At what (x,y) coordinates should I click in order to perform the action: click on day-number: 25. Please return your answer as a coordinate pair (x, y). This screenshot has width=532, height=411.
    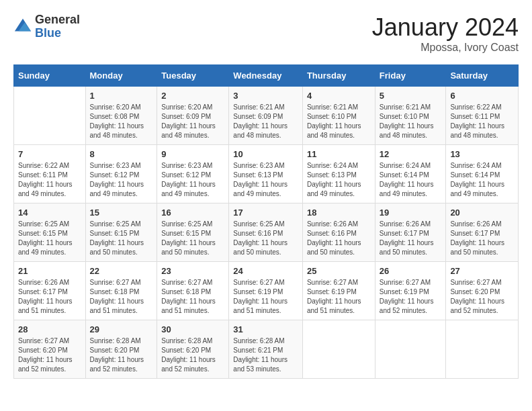
    Looking at the image, I should click on (339, 271).